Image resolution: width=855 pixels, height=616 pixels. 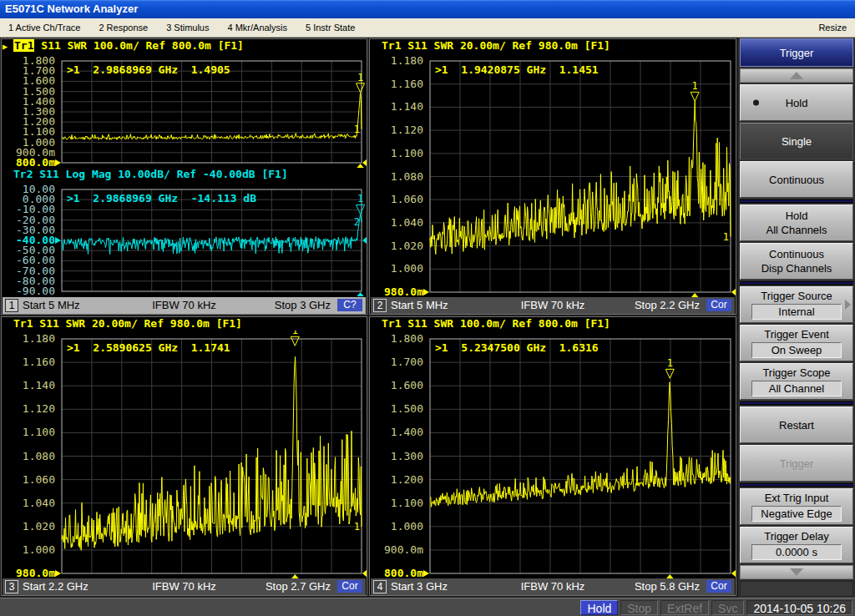 I want to click on channel-2-status-bar: 2Start 5 MHzIFBW 70 kHzStop 2.2 GHzCor, so click(x=553, y=305).